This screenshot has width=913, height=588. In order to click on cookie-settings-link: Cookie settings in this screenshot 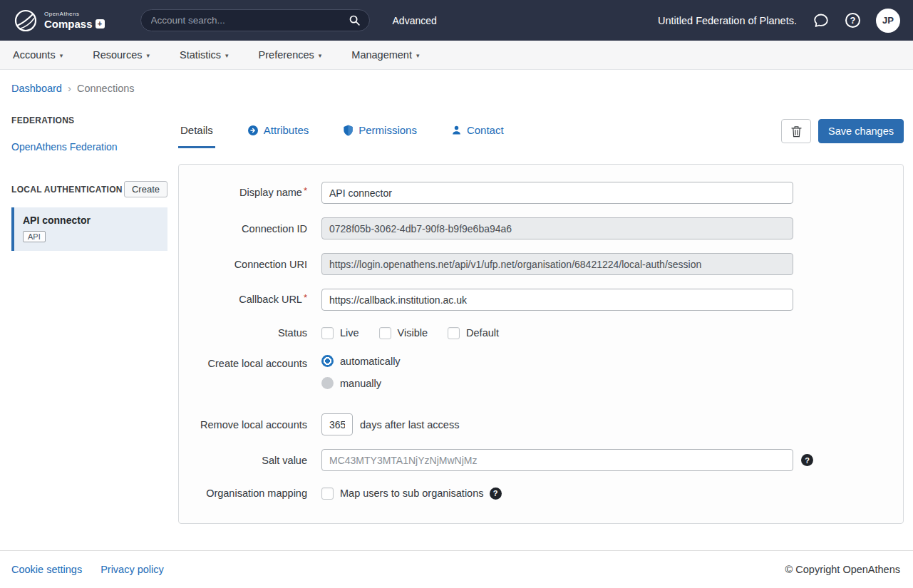, I will do `click(47, 569)`.